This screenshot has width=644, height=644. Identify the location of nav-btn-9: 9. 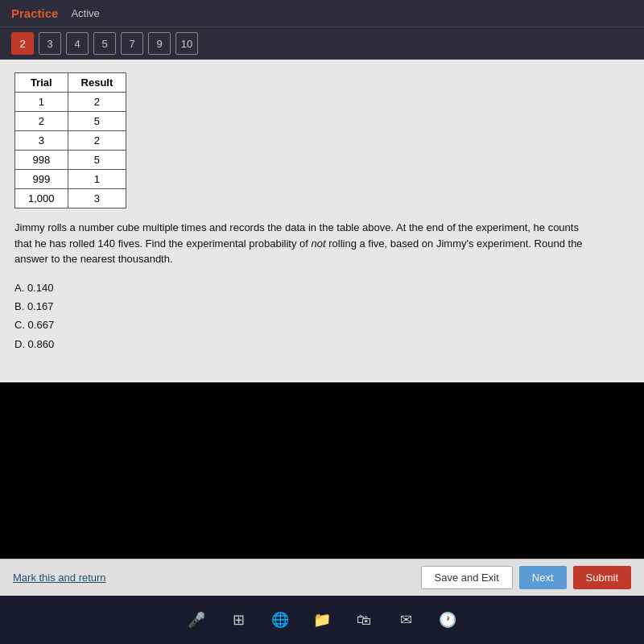
(159, 43).